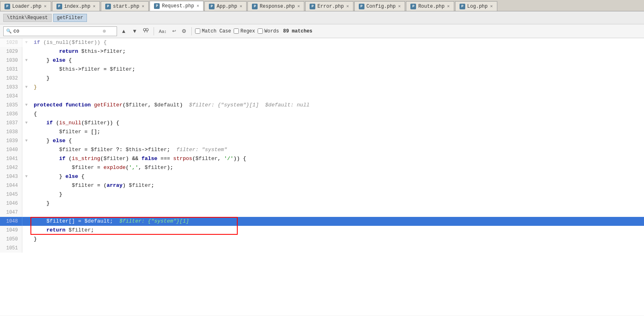 The image size is (644, 316). What do you see at coordinates (198, 6) in the screenshot?
I see `tab-close-request: ×` at bounding box center [198, 6].